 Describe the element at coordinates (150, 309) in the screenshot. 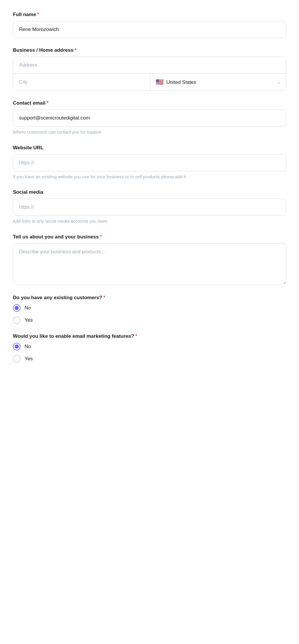

I see `existing-customers-section: Do you have any existing customers? * No…` at that location.